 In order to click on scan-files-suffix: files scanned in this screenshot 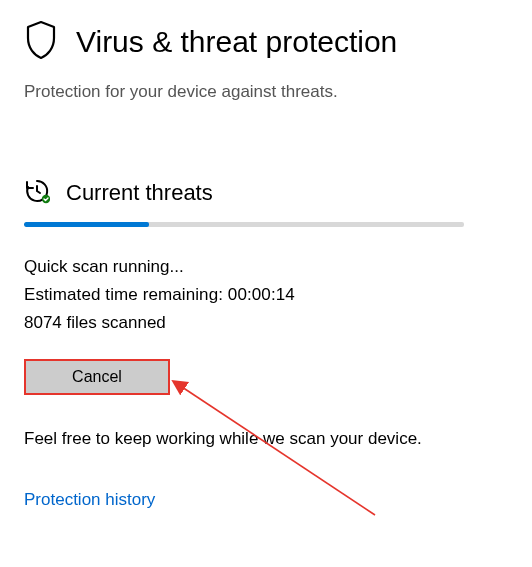, I will do `click(116, 322)`.